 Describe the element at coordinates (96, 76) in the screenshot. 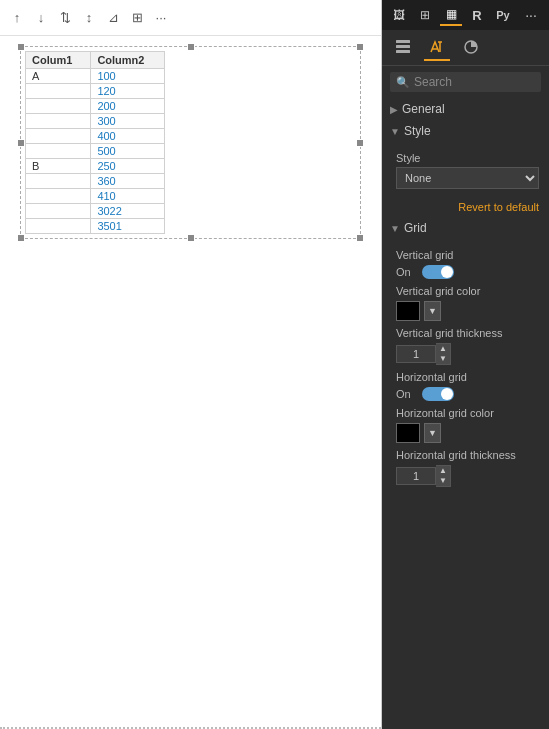

I see `table-row: A 100` at that location.